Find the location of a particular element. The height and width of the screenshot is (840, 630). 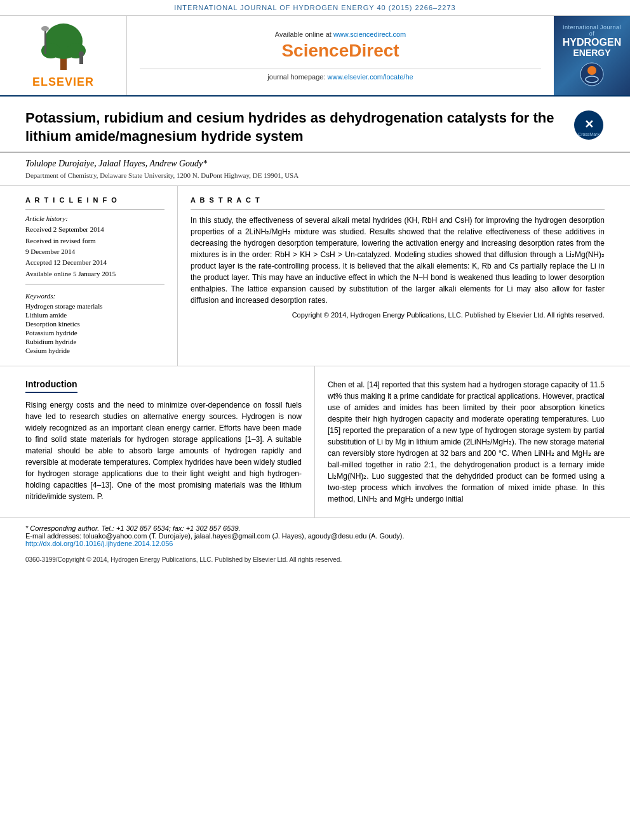

sciencedirect-header: Available online at www.sciencedirect.co… is located at coordinates (340, 56).